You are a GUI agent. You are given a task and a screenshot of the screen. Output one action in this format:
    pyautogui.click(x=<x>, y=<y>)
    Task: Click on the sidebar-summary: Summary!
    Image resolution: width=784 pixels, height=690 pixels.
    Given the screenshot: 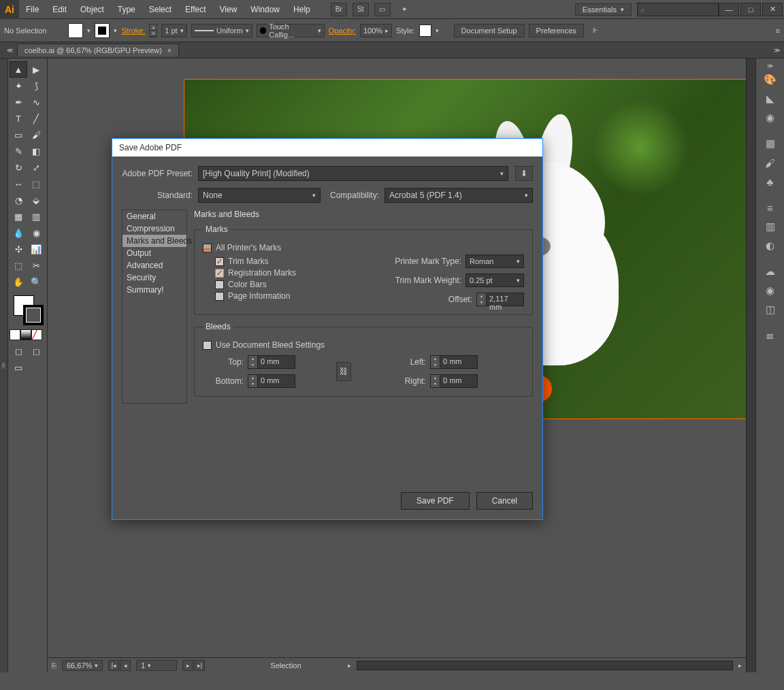 What is the action you would take?
    pyautogui.click(x=154, y=290)
    